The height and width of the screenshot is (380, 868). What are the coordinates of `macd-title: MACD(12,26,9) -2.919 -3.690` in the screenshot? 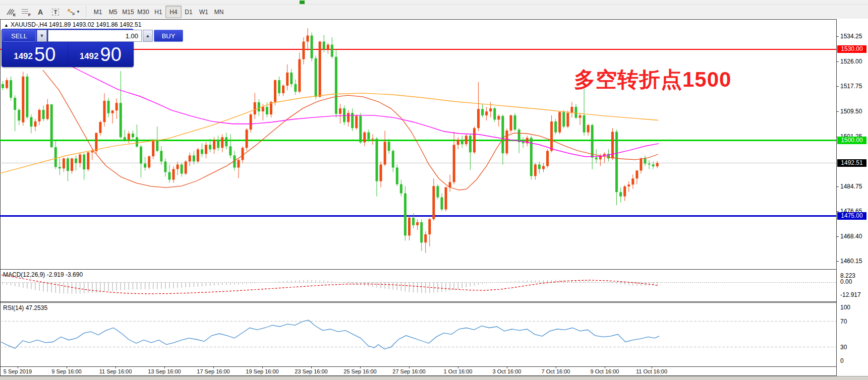 It's located at (43, 275).